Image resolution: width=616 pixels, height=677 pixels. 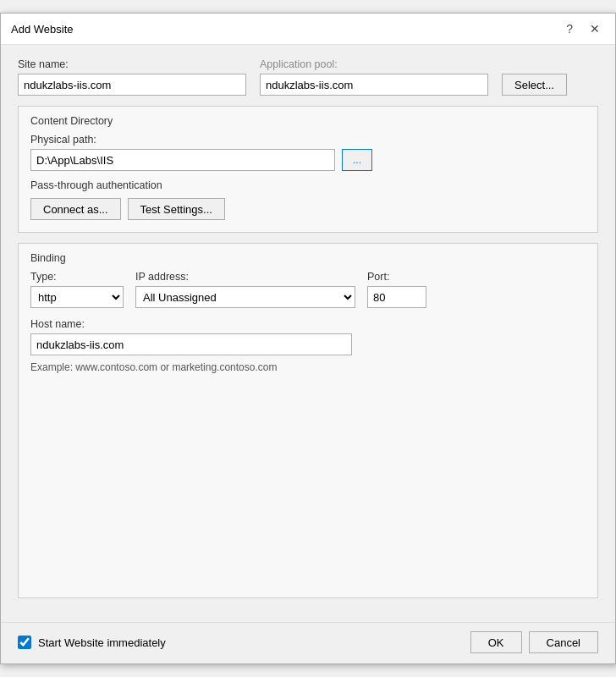 I want to click on passthrough-label: Pass-through authentication, so click(x=308, y=185).